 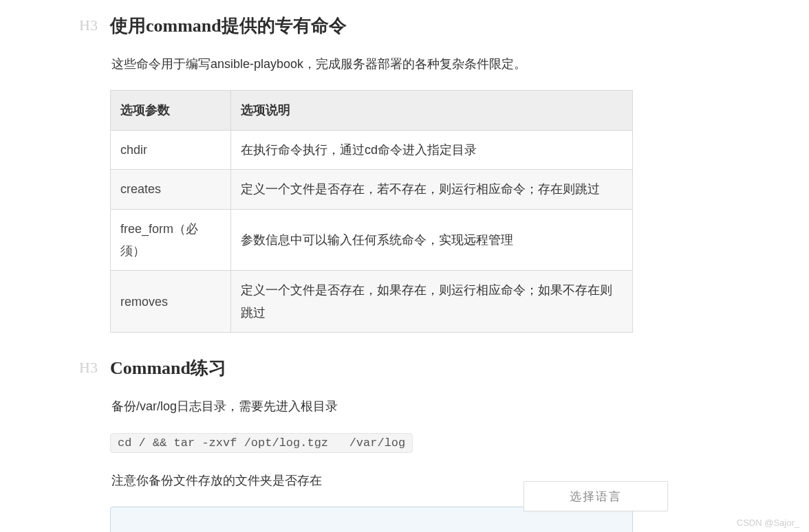 I want to click on heading-command-practice: Command练习, so click(x=377, y=368).